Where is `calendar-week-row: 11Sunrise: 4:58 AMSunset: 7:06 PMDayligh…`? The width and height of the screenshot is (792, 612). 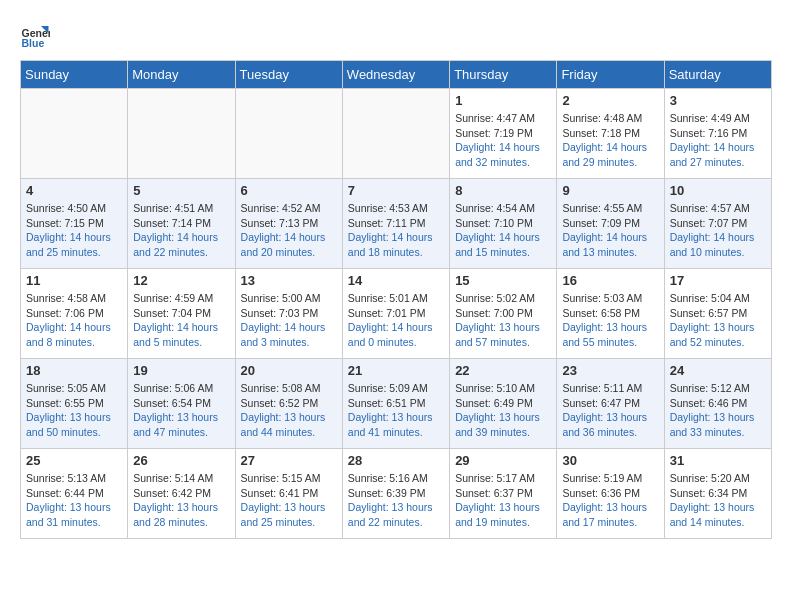 calendar-week-row: 11Sunrise: 4:58 AMSunset: 7:06 PMDayligh… is located at coordinates (396, 314).